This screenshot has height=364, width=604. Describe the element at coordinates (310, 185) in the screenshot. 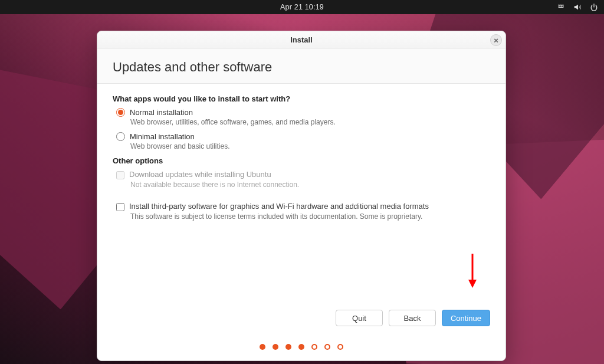

I see `checkbox-download-note: Not available because there is no Intern…` at that location.